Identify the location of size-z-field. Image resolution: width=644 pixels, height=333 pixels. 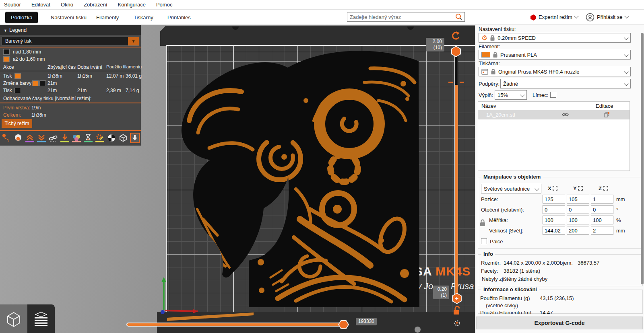
(602, 230).